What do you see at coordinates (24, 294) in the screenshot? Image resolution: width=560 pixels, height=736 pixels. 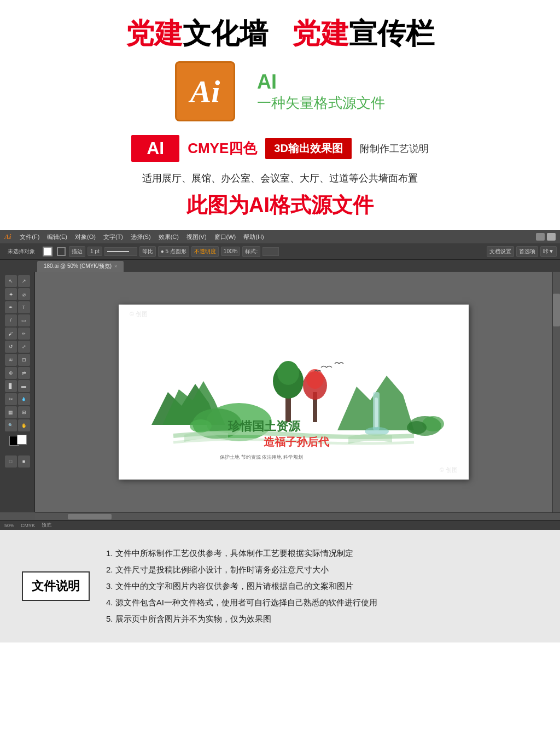 I see `tool-lasso: ⌀` at bounding box center [24, 294].